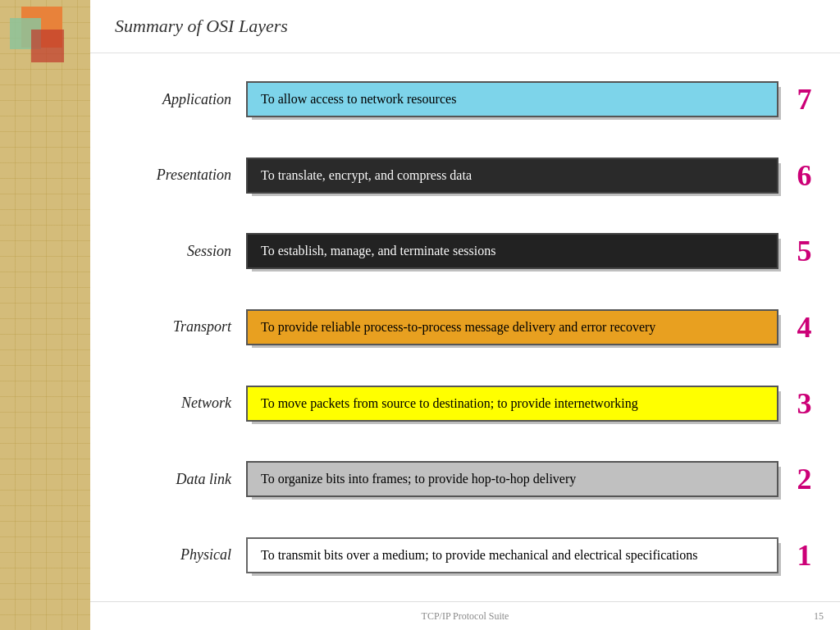  Describe the element at coordinates (176, 176) in the screenshot. I see `layer-label-presentation: Presentation` at that location.